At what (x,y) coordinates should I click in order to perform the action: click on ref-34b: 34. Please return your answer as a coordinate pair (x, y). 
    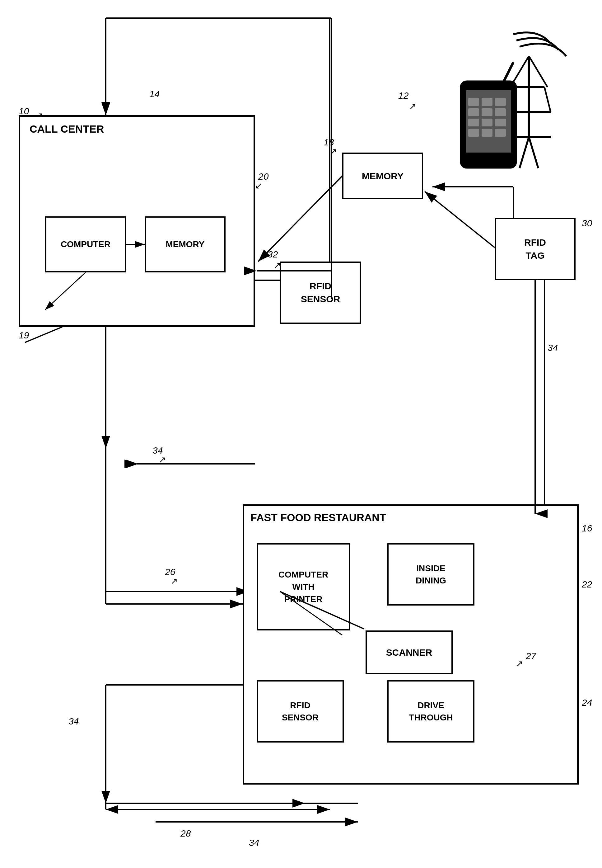
    Looking at the image, I should click on (158, 451).